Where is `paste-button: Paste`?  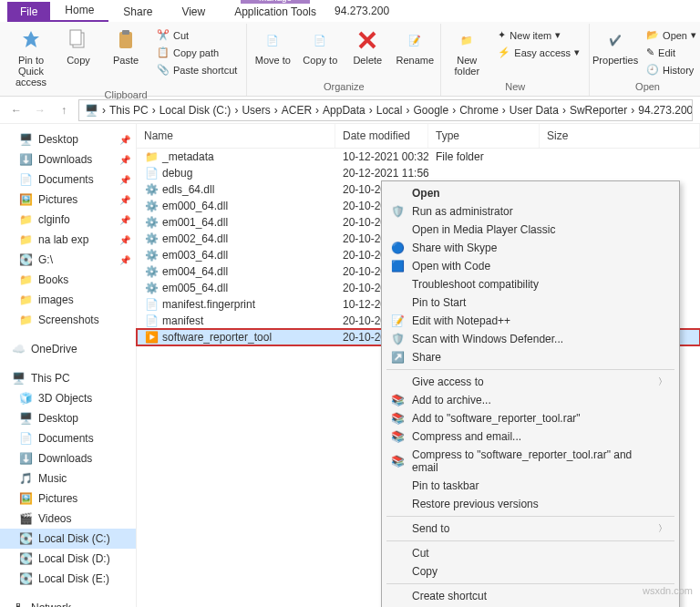
paste-button: Paste is located at coordinates (126, 45).